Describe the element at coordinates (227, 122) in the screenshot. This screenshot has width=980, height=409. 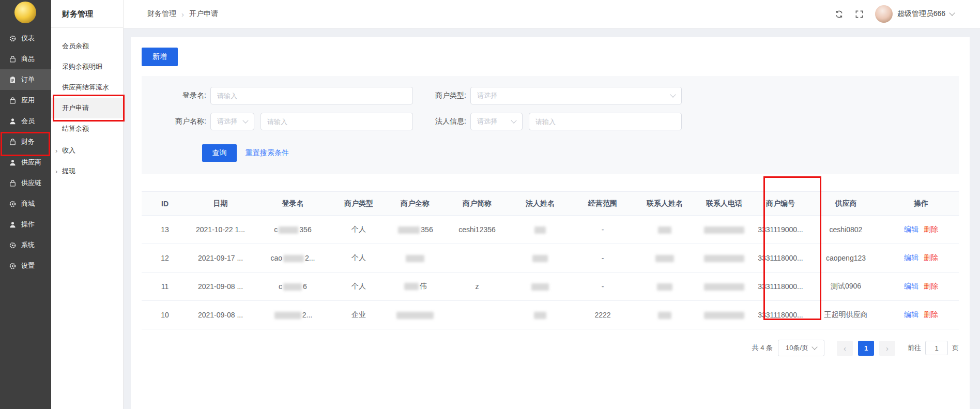
I see `merchant-name-select-placeholder: 请选择` at that location.